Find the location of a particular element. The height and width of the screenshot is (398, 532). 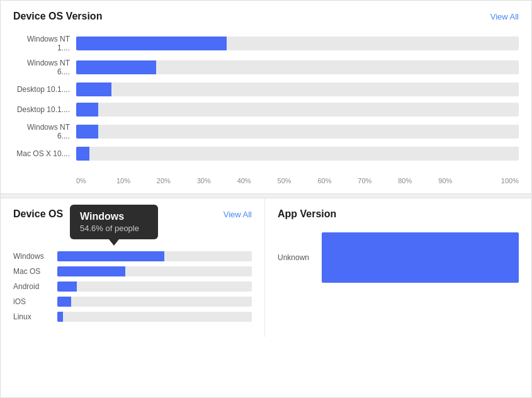

x-axis-label: 90% is located at coordinates (458, 181).